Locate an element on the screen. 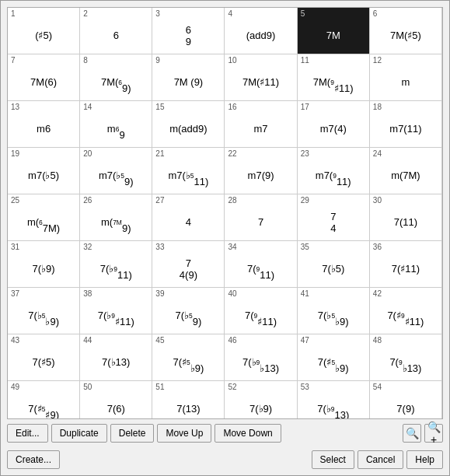 The image size is (450, 476). grid-cell-18: 18m7(11) is located at coordinates (406, 124).